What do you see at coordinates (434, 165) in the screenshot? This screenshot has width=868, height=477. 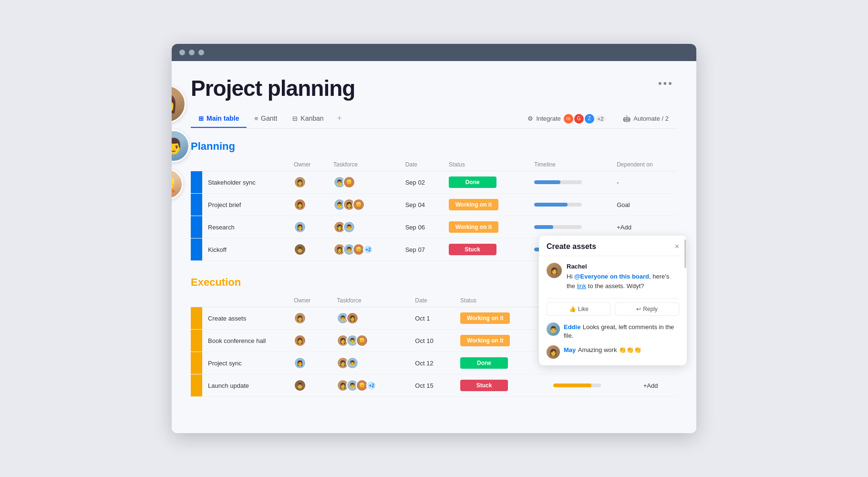 I see `planning-header-row: Owner Taskforce Date Status Timeline Dep…` at bounding box center [434, 165].